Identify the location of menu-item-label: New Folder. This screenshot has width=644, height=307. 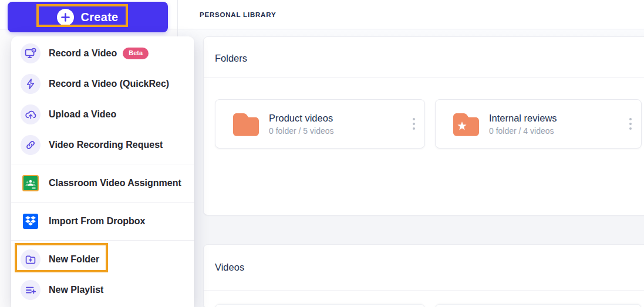
(74, 259).